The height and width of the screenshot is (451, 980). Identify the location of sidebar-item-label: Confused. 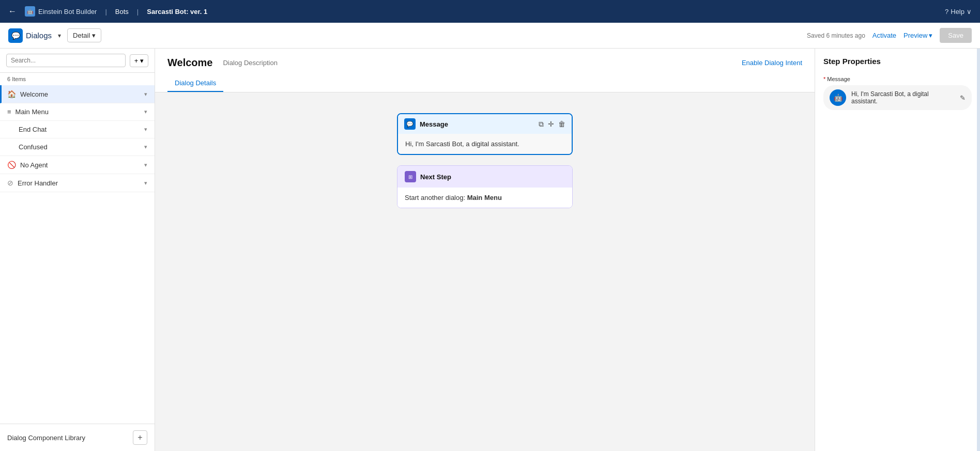
(80, 147).